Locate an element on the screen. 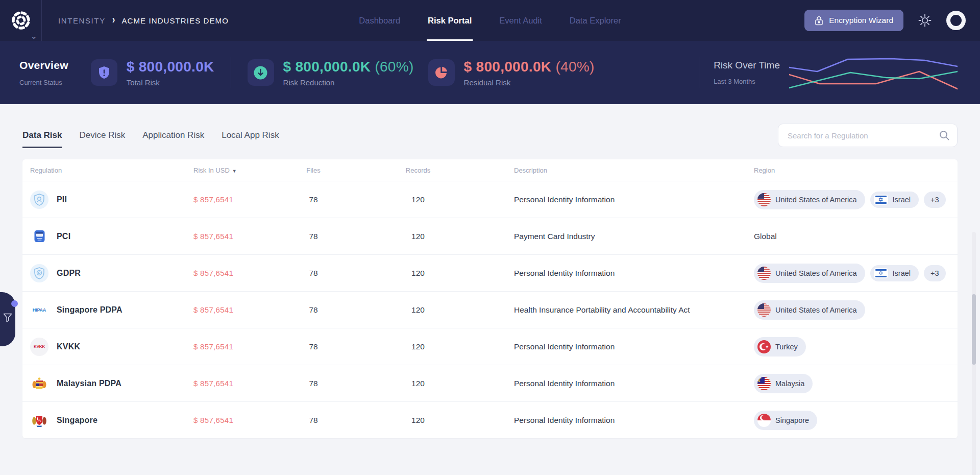  vertical-scrollbar is located at coordinates (974, 353).